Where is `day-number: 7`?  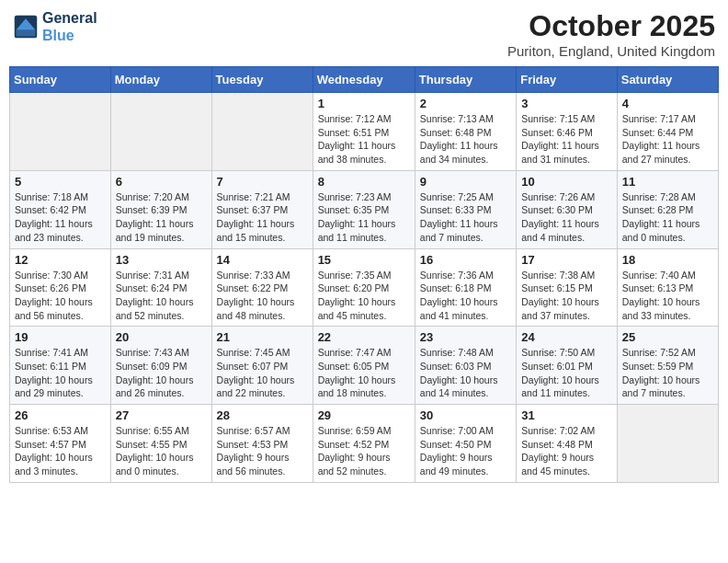 day-number: 7 is located at coordinates (263, 182).